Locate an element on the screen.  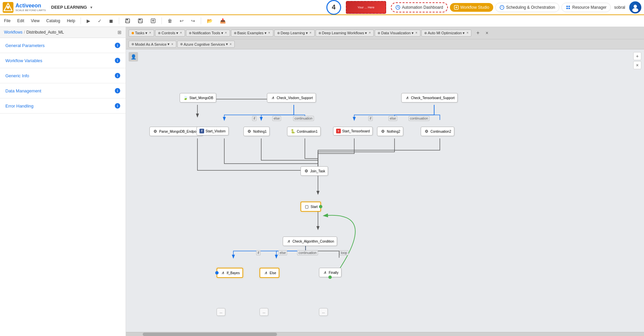
brand-sub: Scale Beyond Limits is located at coordinates (31, 10).